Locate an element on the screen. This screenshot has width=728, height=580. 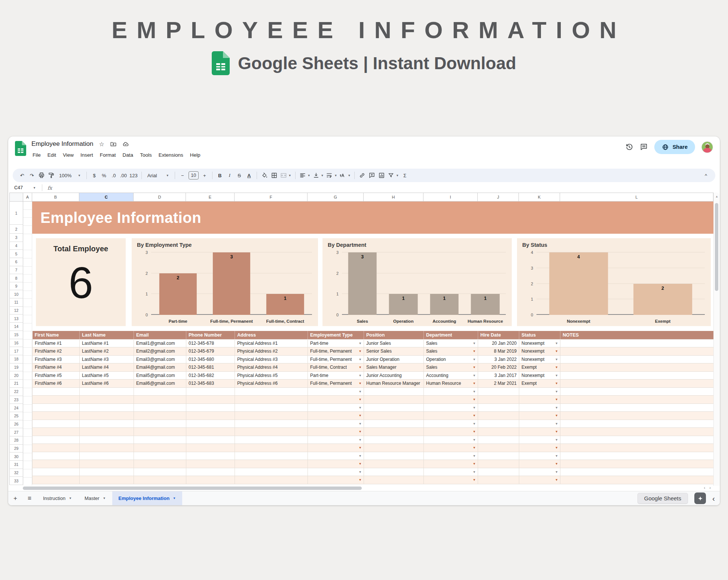
select-all-corner is located at coordinates (16, 197).